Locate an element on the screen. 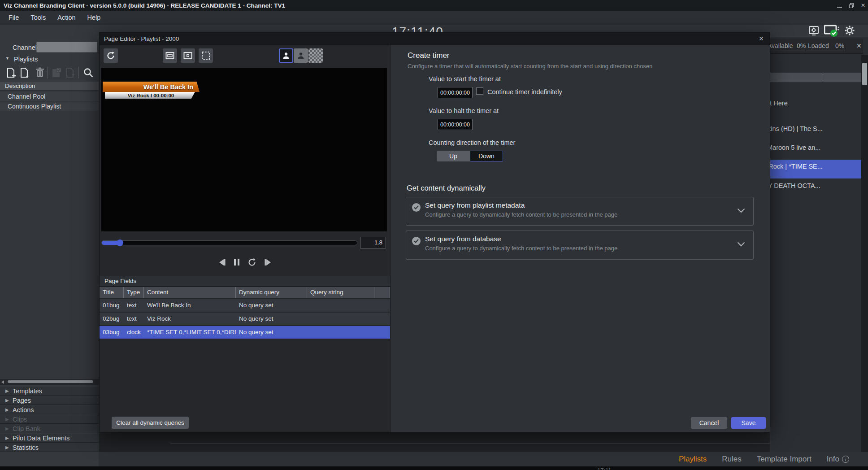 The height and width of the screenshot is (470, 868). clear-dynamic-queries-button: Clear all dynamic queries is located at coordinates (150, 422).